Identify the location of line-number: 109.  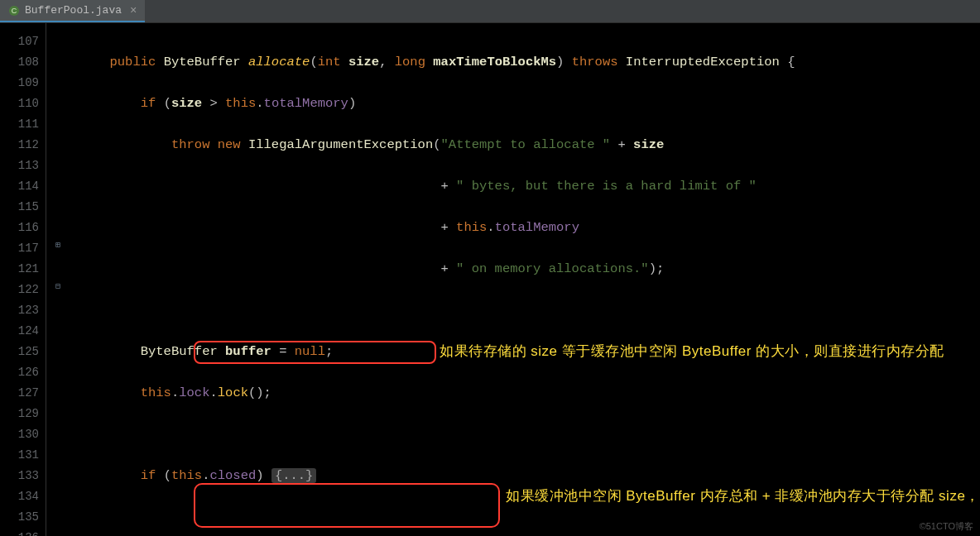
(20, 83).